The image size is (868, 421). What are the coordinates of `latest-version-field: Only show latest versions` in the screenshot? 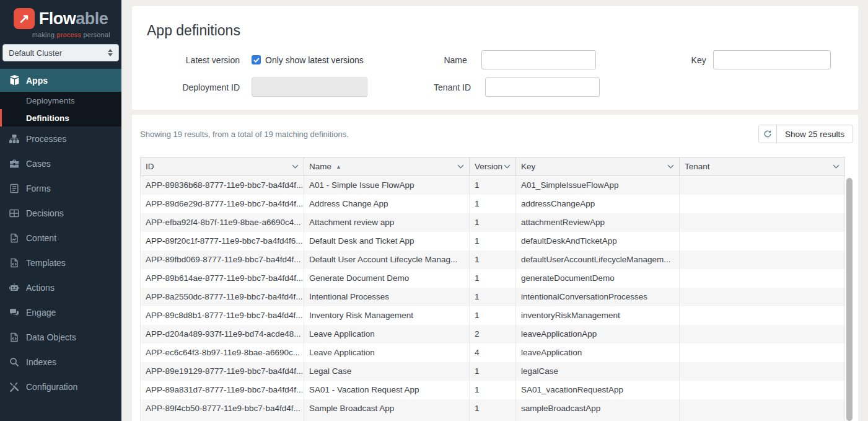 It's located at (307, 60).